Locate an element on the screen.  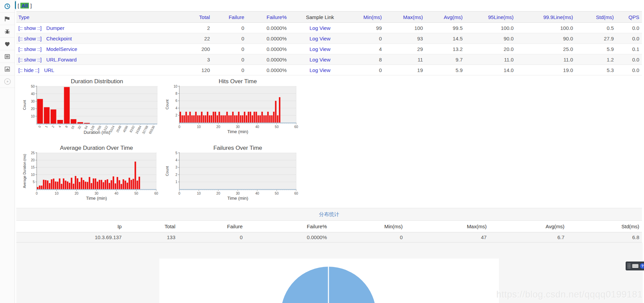
watermark-text: https://blog.csdn.net/qqqq0199181 is located at coordinates (569, 295).